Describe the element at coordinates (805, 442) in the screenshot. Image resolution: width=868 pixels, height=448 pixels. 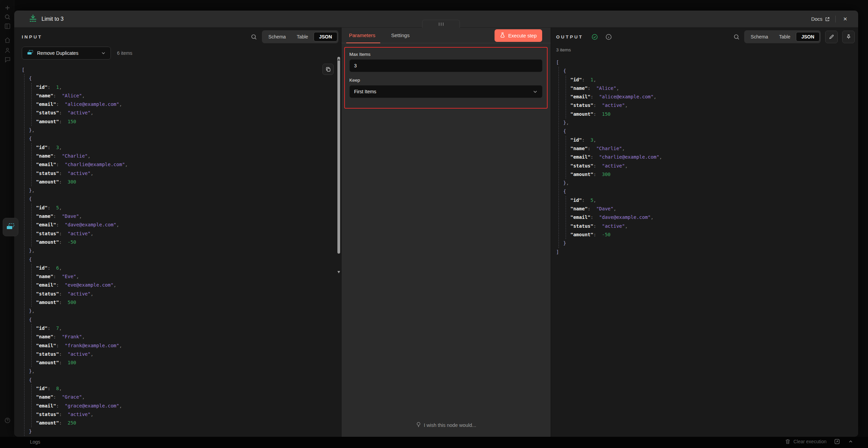
I see `clear-execution-button: Clear execution` at that location.